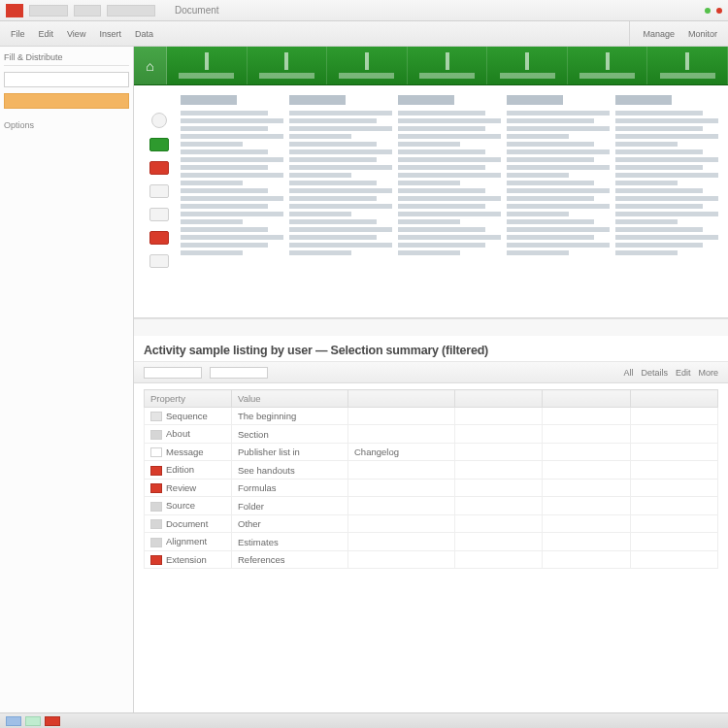 The width and height of the screenshot is (728, 728). Describe the element at coordinates (364, 34) in the screenshot. I see `menubar: File Edit View Insert Data Manage Monito…` at that location.